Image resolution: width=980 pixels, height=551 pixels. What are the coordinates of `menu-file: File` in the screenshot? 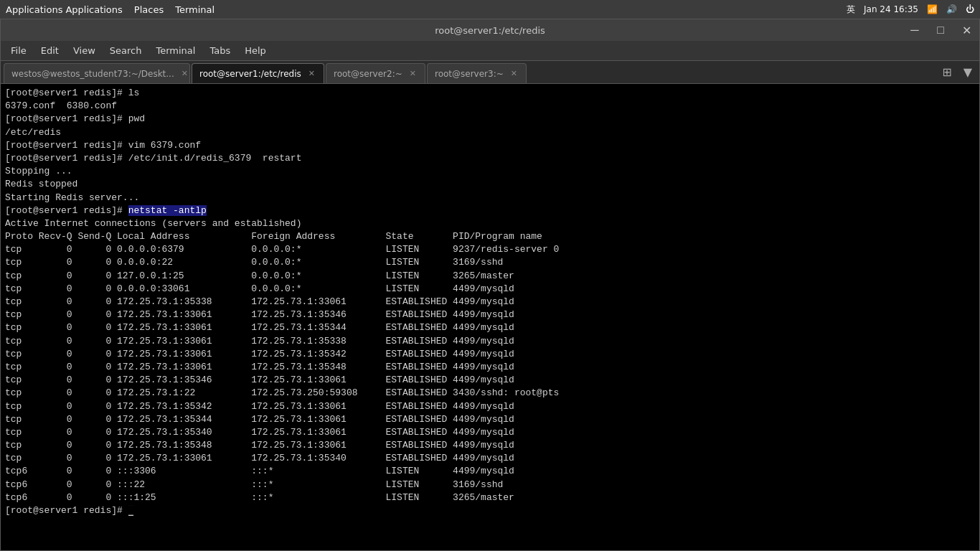 It's located at (19, 50).